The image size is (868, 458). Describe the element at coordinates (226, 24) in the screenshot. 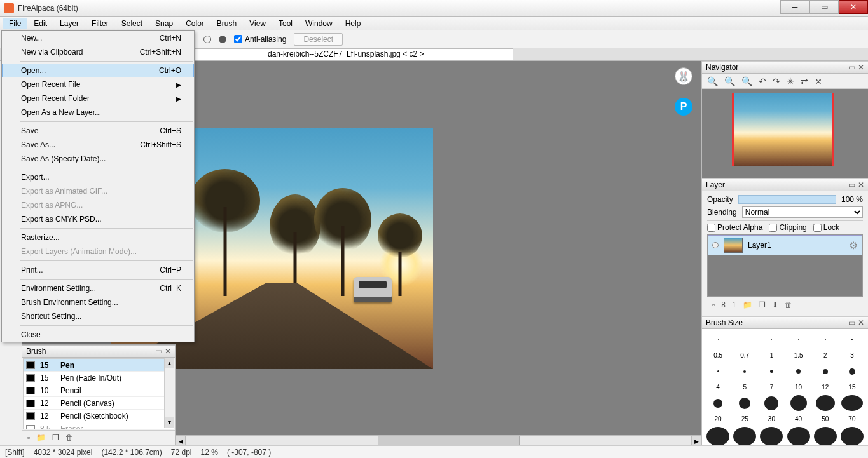

I see `menu-brush: Brush` at that location.